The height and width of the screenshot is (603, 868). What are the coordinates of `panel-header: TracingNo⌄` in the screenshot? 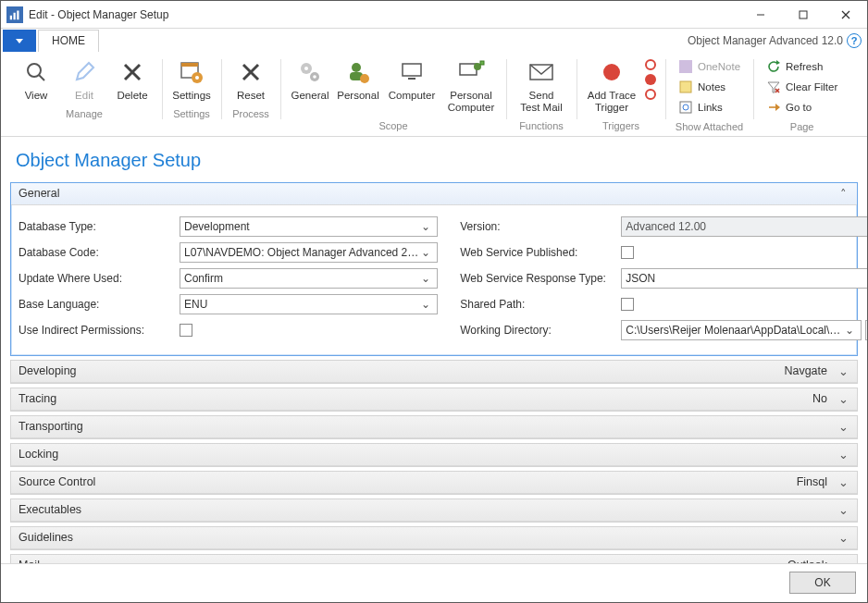 It's located at (434, 400).